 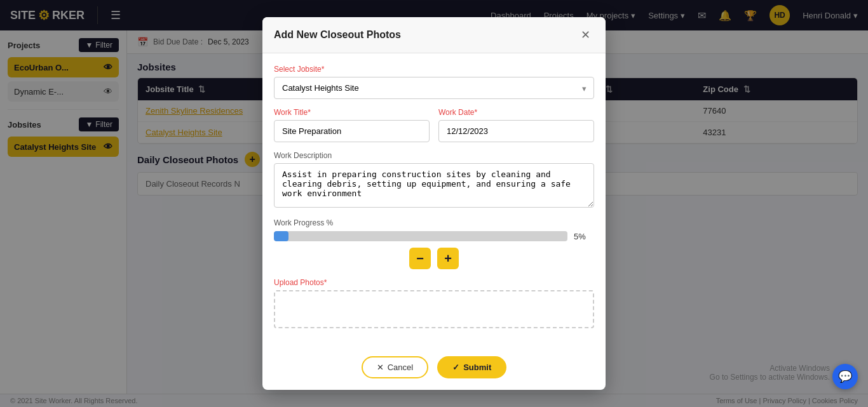 What do you see at coordinates (420, 258) in the screenshot?
I see `progress-decrease-button: −` at bounding box center [420, 258].